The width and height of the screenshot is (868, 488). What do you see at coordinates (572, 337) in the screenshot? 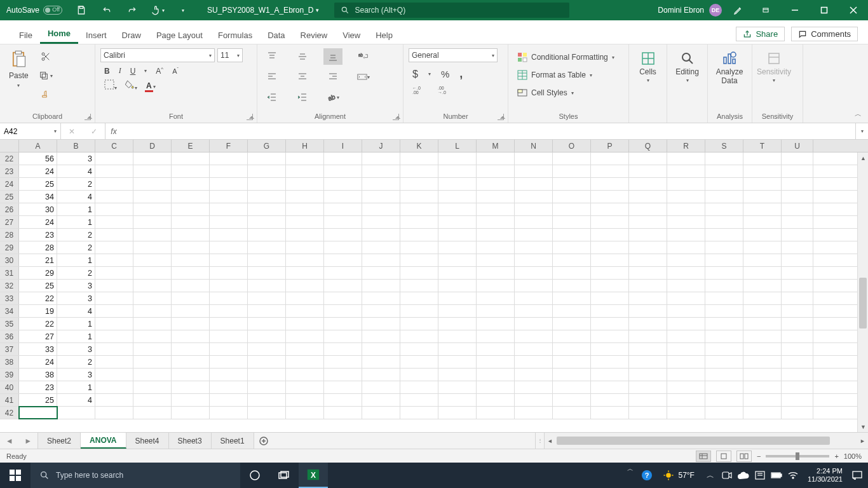
I see `cell-O36` at bounding box center [572, 337].